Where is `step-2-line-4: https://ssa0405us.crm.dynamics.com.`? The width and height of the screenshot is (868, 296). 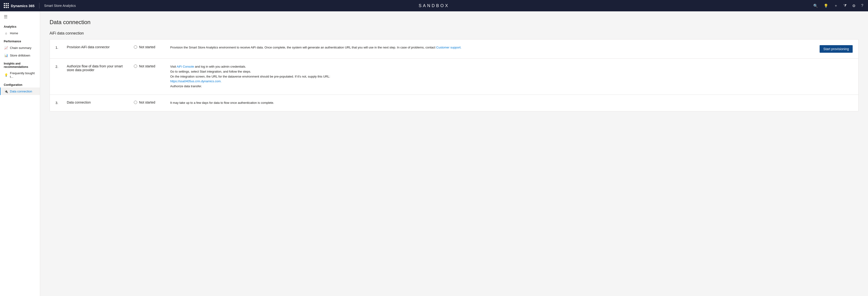 step-2-line-4: https://ssa0405us.crm.dynamics.com. is located at coordinates (490, 82).